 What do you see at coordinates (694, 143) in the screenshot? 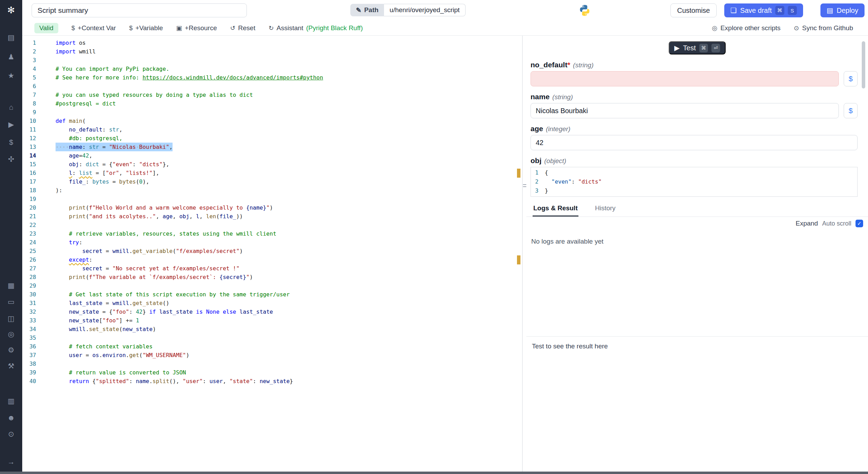
I see `age-input` at bounding box center [694, 143].